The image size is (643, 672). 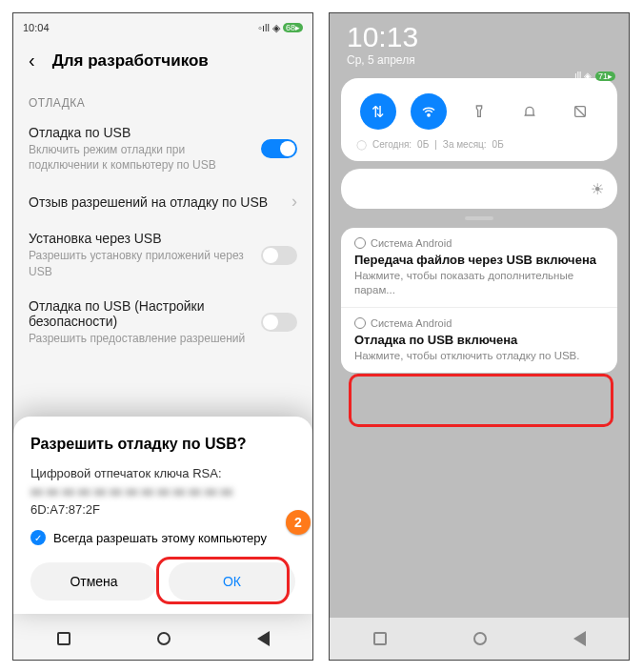 I want to click on battery-indicator: 71▸, so click(x=606, y=76).